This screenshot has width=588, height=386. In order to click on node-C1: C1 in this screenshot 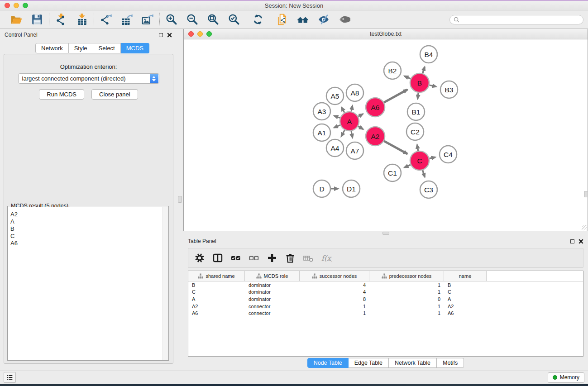, I will do `click(392, 173)`.